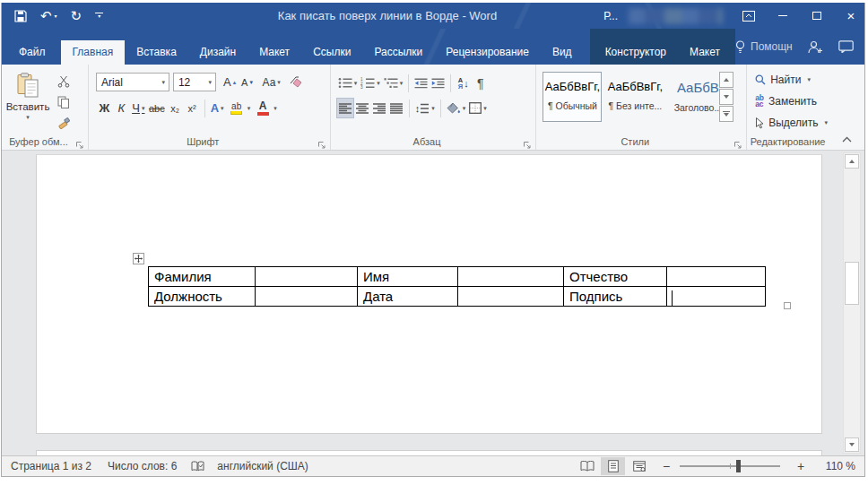 Image resolution: width=868 pixels, height=485 pixels. Describe the element at coordinates (852, 303) in the screenshot. I see `vertical-scrollbar` at that location.